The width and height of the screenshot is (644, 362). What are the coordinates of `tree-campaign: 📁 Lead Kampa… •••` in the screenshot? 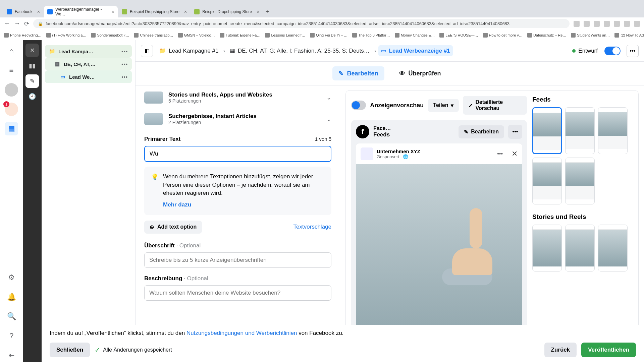 It's located at (89, 51).